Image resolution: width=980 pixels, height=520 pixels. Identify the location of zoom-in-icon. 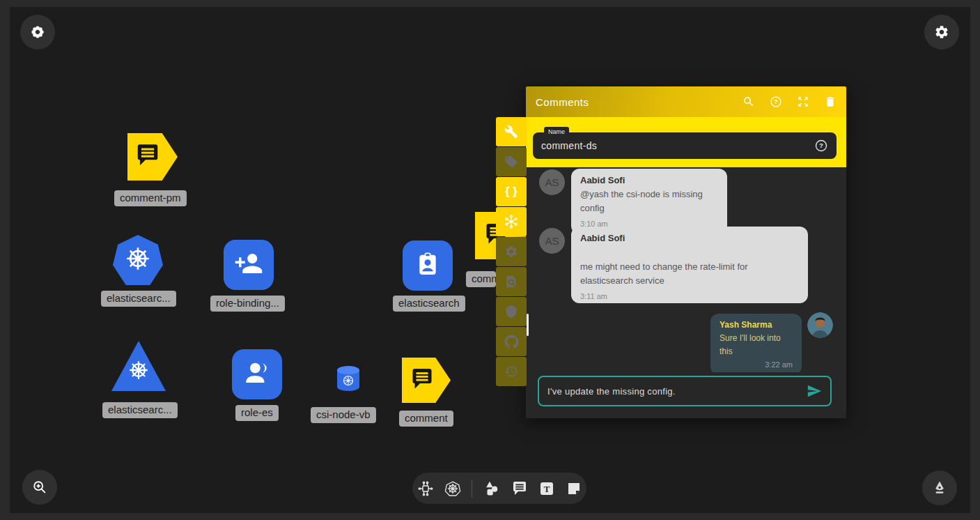
(40, 487).